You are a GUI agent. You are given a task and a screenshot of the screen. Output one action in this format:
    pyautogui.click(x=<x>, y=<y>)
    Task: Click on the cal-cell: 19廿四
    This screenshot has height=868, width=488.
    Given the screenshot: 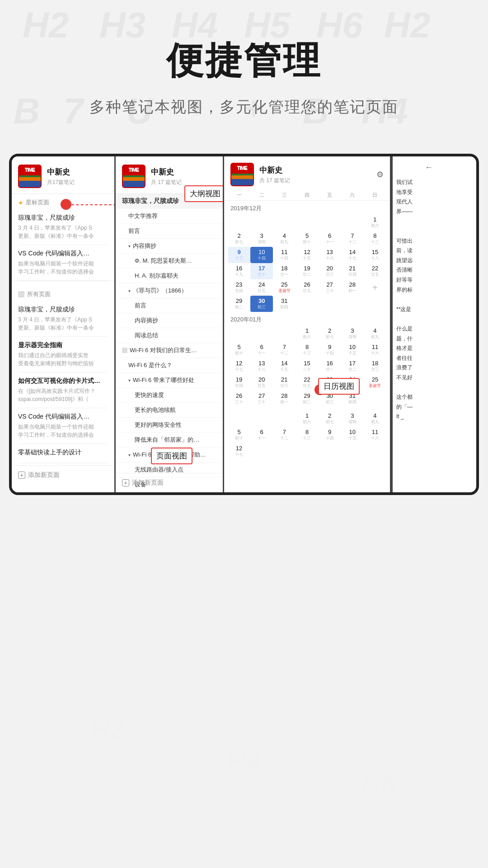 What is the action you would take?
    pyautogui.click(x=239, y=382)
    